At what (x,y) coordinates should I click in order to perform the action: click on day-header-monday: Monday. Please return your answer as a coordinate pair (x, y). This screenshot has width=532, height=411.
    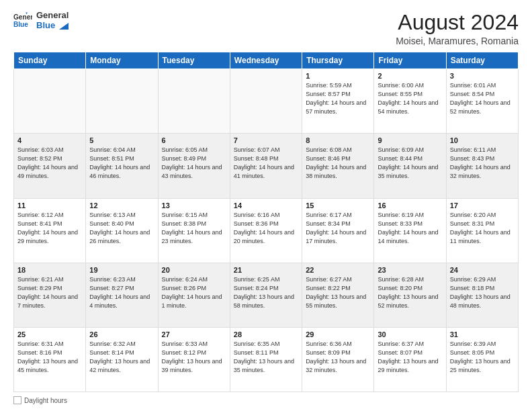
    Looking at the image, I should click on (122, 60).